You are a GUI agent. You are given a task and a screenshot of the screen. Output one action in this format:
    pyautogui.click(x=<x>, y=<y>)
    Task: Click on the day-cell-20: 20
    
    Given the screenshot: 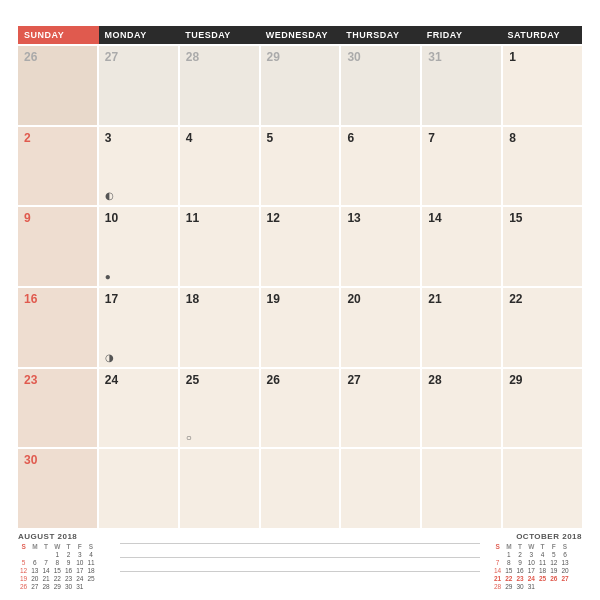 What is the action you would take?
    pyautogui.click(x=380, y=328)
    